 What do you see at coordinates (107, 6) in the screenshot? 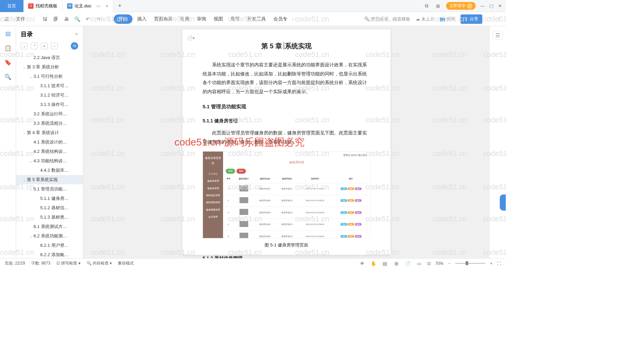
I see `close-icon: ×` at bounding box center [107, 6].